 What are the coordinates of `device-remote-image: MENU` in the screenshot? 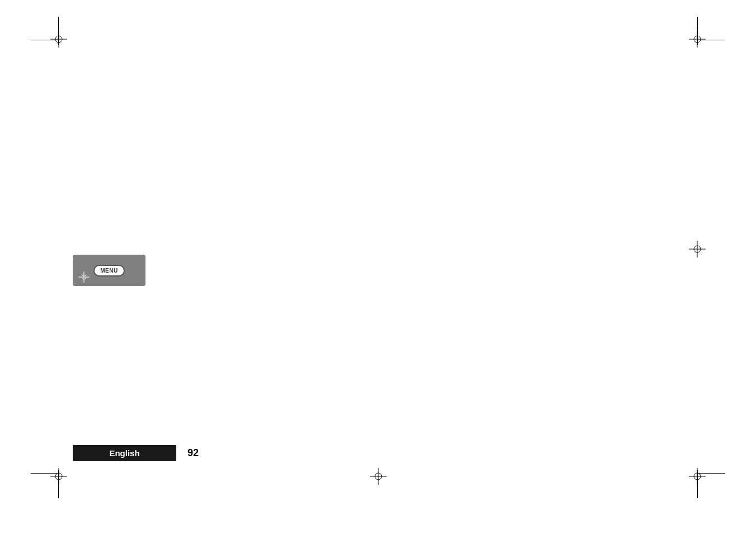 It's located at (109, 270).